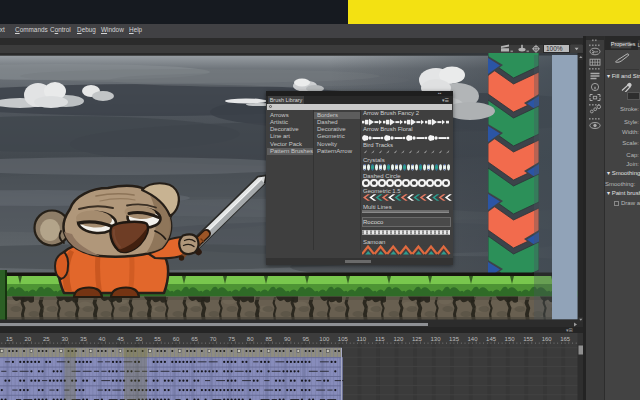 Image resolution: width=640 pixels, height=400 pixels. I want to click on svg-text: 120, so click(398, 339).